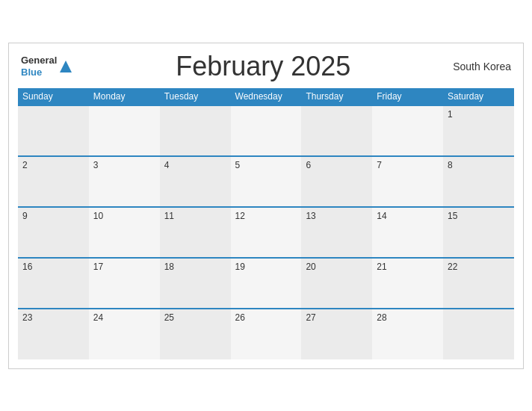 The width and height of the screenshot is (532, 411). I want to click on day-number: 9, so click(25, 216).